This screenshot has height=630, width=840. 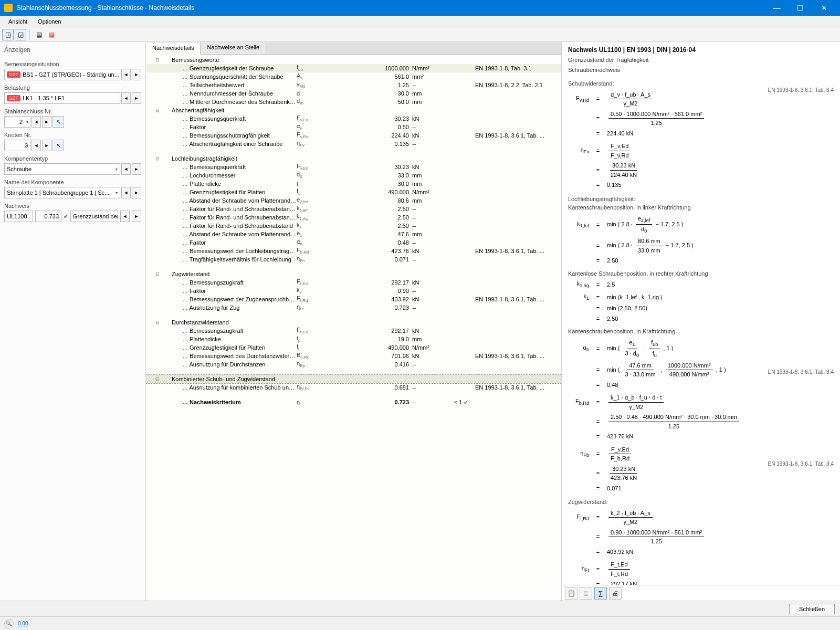 I want to click on tree-row: … Bemessungswert des Durchstanzwiderstan…, so click(x=354, y=356).